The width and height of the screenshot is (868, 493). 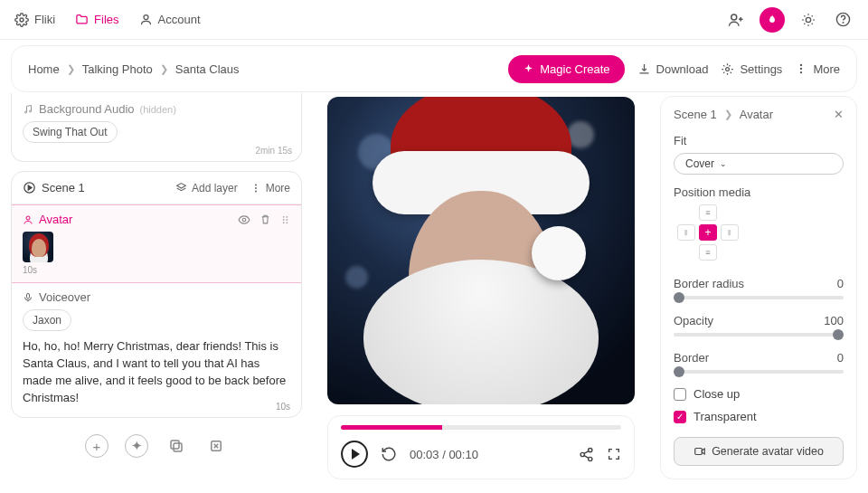 What do you see at coordinates (266, 219) in the screenshot?
I see `trash-icon` at bounding box center [266, 219].